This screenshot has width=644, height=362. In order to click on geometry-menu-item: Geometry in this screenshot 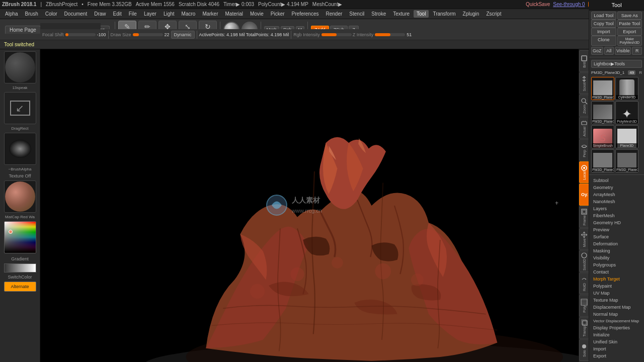, I will do `click(617, 188)`.